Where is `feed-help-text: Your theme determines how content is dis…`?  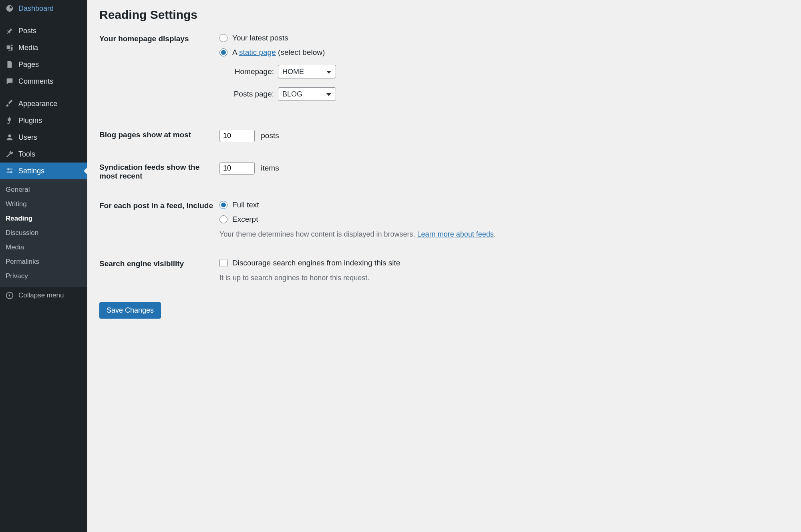 feed-help-text: Your theme determines how content is dis… is located at coordinates (504, 235).